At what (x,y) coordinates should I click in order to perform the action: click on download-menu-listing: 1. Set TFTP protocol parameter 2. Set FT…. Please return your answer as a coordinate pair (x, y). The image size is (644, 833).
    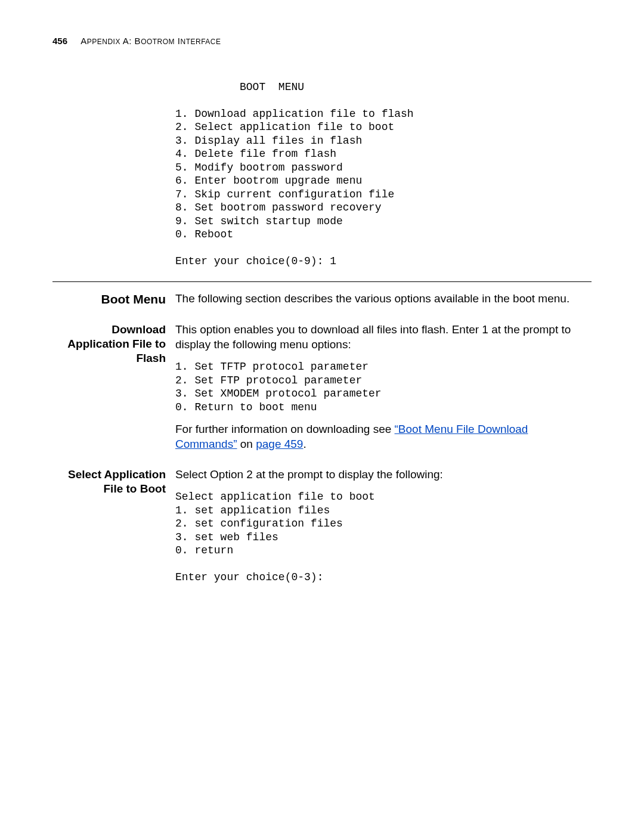
    Looking at the image, I should click on (383, 387).